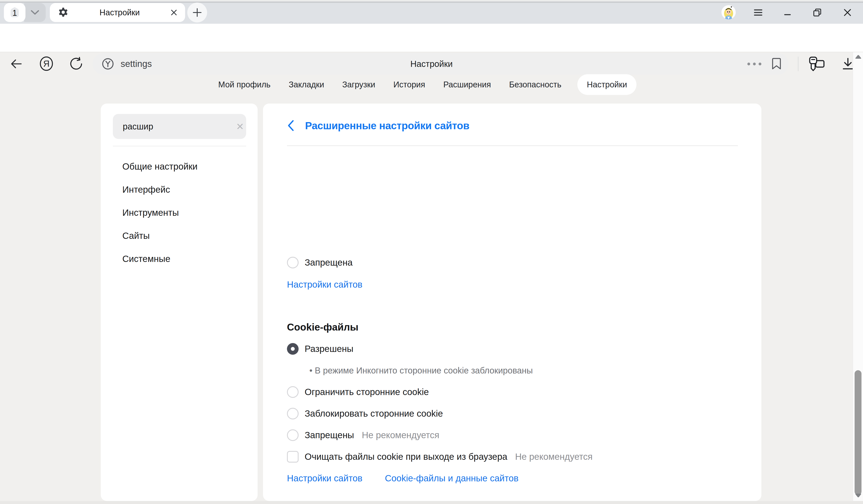 The image size is (863, 504). What do you see at coordinates (173, 127) in the screenshot?
I see `search-input` at bounding box center [173, 127].